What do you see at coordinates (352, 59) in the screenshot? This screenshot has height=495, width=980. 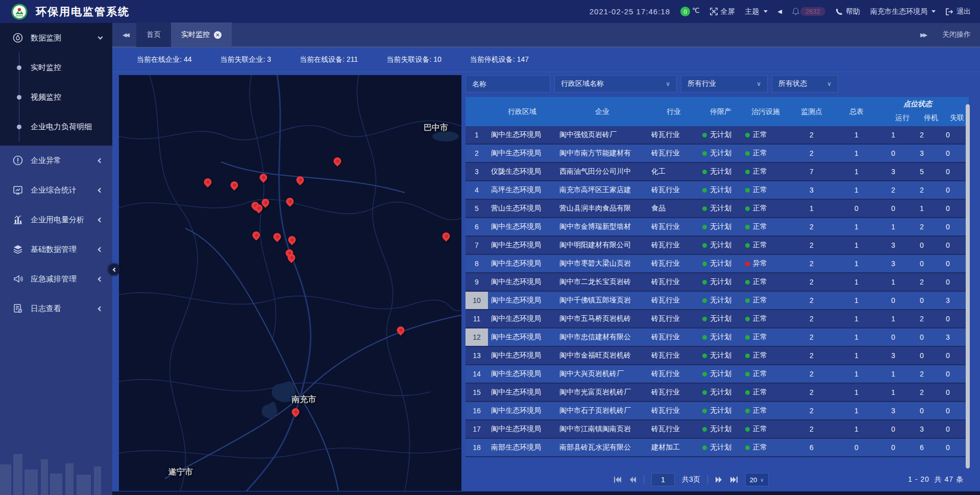 I see `stat-value: 211` at bounding box center [352, 59].